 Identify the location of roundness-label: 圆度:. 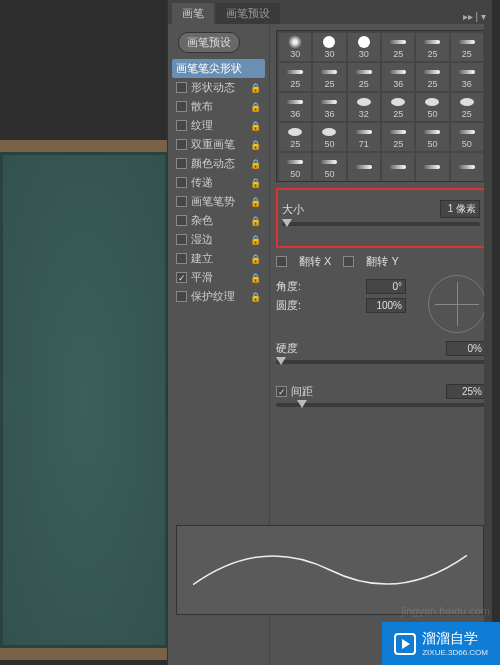
(296, 306).